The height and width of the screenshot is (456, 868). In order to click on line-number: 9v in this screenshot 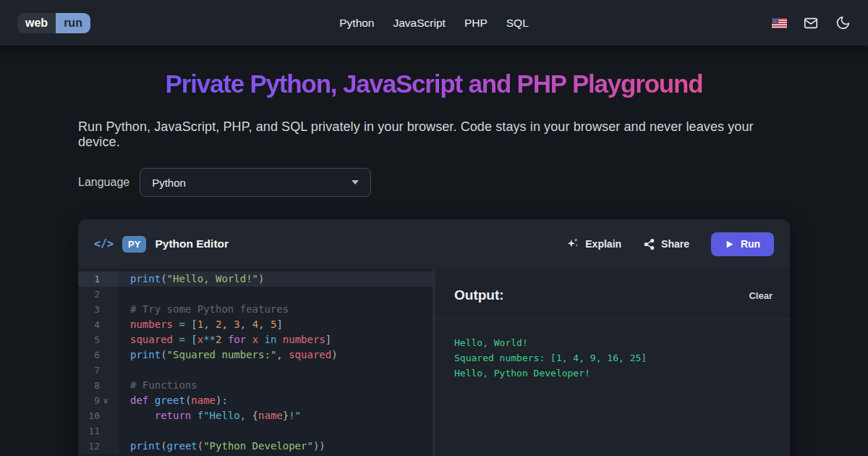, I will do `click(98, 401)`.